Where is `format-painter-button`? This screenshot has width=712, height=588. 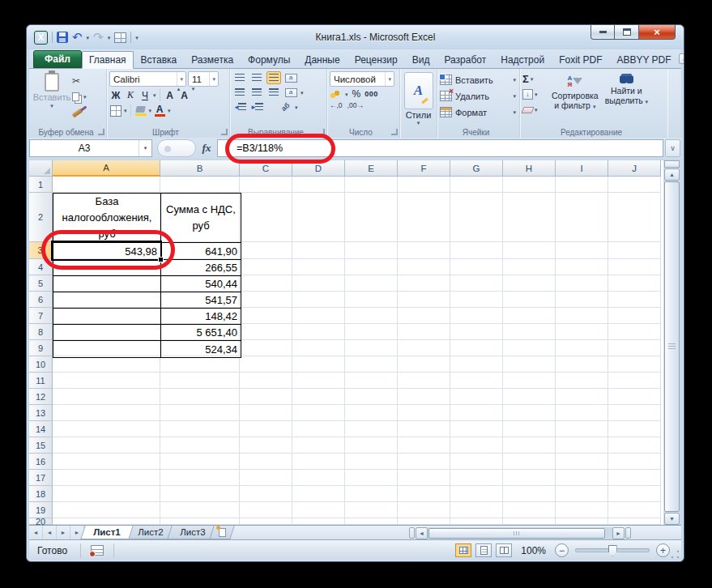 format-painter-button is located at coordinates (79, 113).